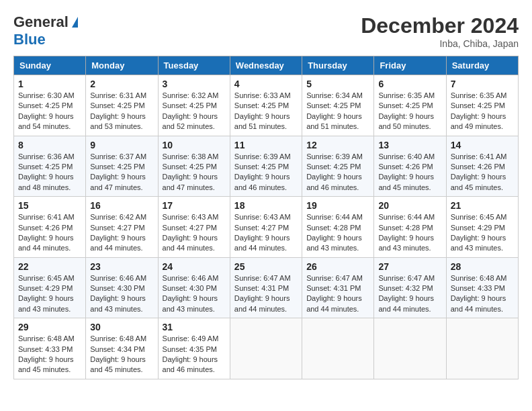 The width and height of the screenshot is (532, 411). What do you see at coordinates (50, 167) in the screenshot?
I see `calendar-day-cell: 8Sunrise: 6:36 AMSunset: 4:25 PMDaylight…` at bounding box center [50, 167].